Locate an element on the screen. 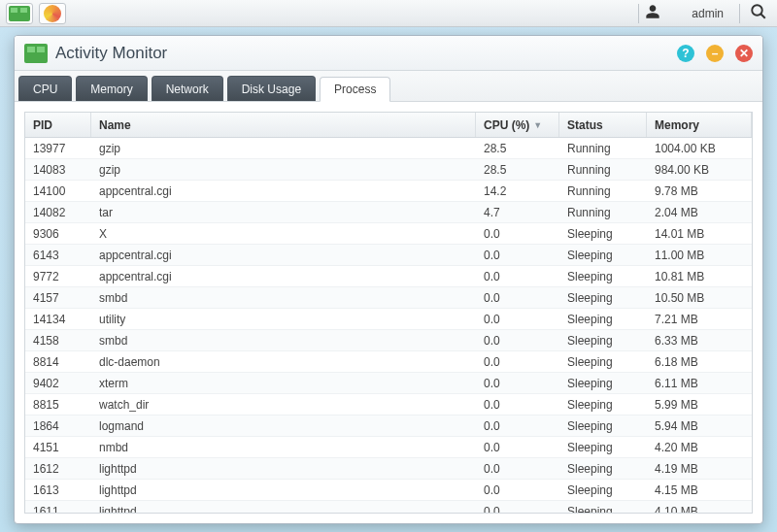 This screenshot has height=532, width=777. table-row: 14082tar4.7Running2.04 MB is located at coordinates (388, 213).